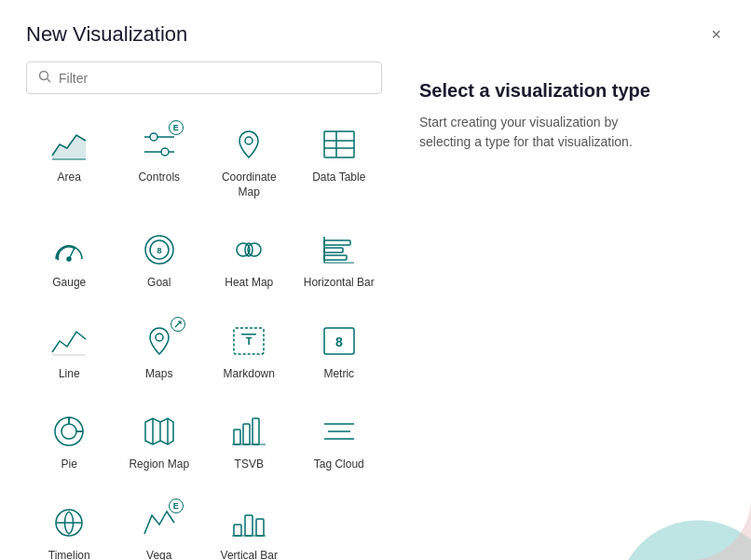 The image size is (751, 560). I want to click on viz-item-tsvb: TSVB, so click(250, 442).